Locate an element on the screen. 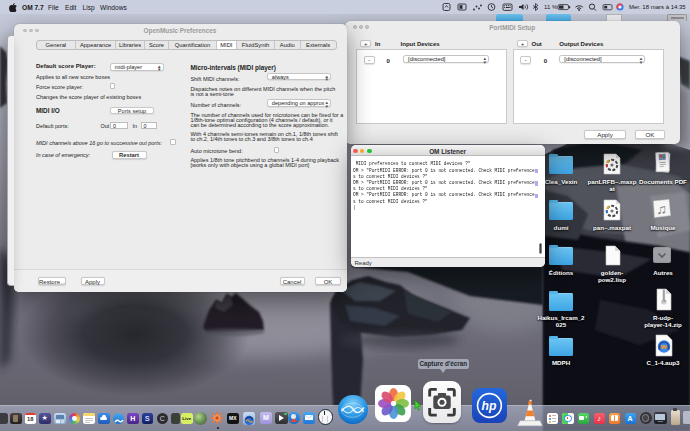 The width and height of the screenshot is (690, 431). svg-text: hp is located at coordinates (490, 406).